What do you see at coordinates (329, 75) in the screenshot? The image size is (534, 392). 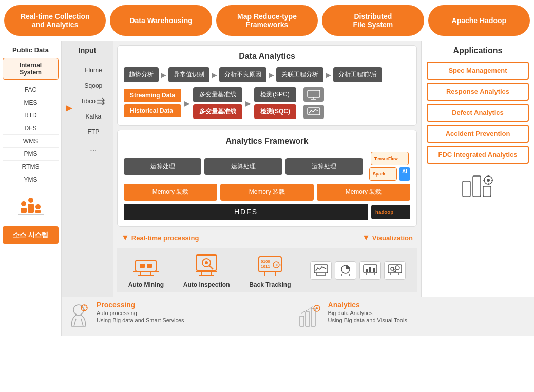 I see `flow-arrow-3: ▶` at bounding box center [329, 75].